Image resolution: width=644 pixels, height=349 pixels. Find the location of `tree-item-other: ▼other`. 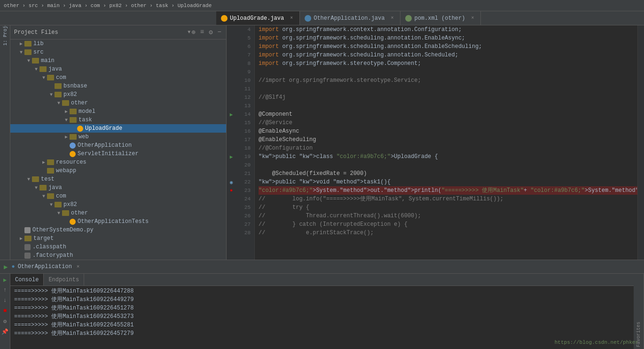

tree-item-other: ▼other is located at coordinates (118, 103).